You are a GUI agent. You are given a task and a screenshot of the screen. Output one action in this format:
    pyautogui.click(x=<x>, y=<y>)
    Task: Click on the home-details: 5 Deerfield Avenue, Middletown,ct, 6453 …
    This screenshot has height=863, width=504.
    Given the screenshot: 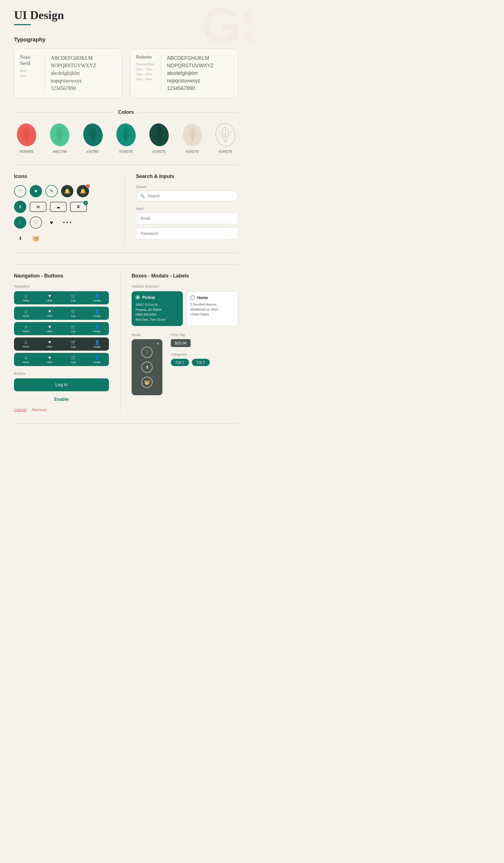 What is the action you would take?
    pyautogui.click(x=212, y=310)
    